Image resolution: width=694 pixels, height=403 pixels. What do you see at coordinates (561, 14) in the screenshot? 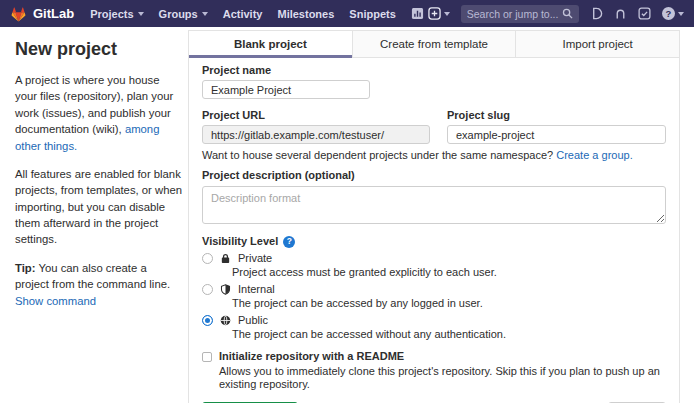
I see `navbar-right: ?` at bounding box center [561, 14].